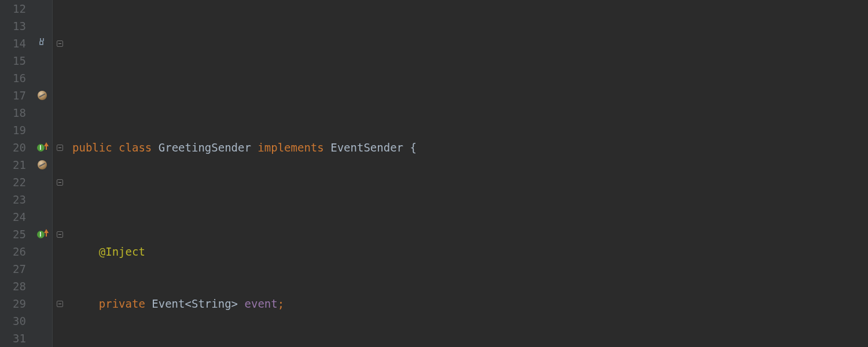 Image resolution: width=868 pixels, height=347 pixels. I want to click on line-number: 17, so click(13, 95).